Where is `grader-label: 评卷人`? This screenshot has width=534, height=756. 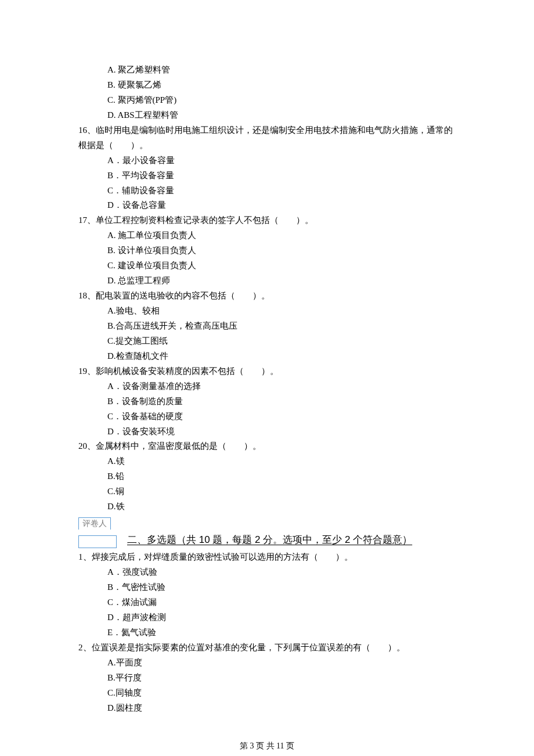 grader-label: 评卷人 is located at coordinates (95, 524).